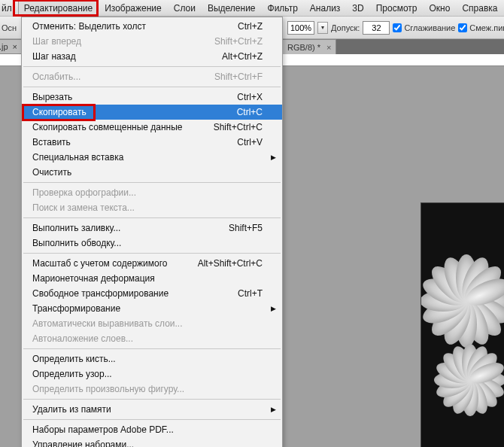  What do you see at coordinates (480, 8) in the screenshot?
I see `menu-help: Справка` at bounding box center [480, 8].